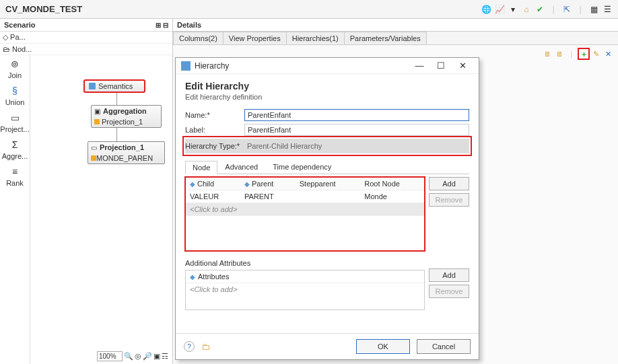 This screenshot has width=618, height=364. What do you see at coordinates (584, 54) in the screenshot?
I see `add-hierarchy-button: ＋` at bounding box center [584, 54].